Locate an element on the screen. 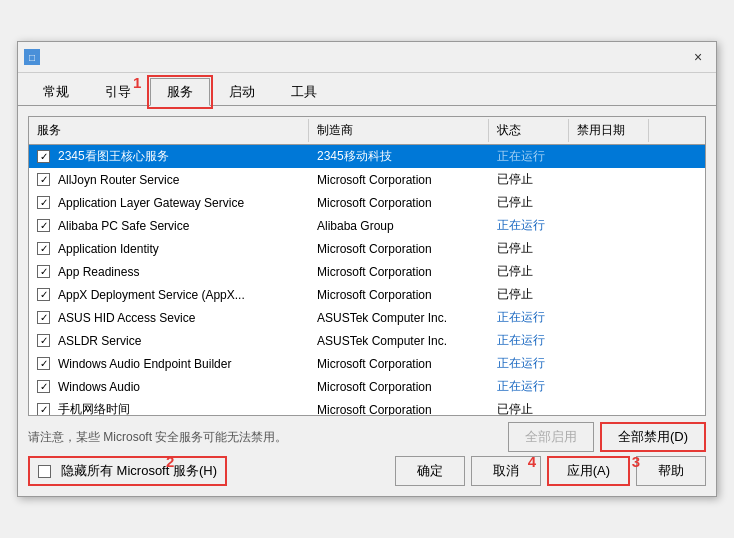  table-header: 服务 制造商 状态 禁用日期 is located at coordinates (367, 131).